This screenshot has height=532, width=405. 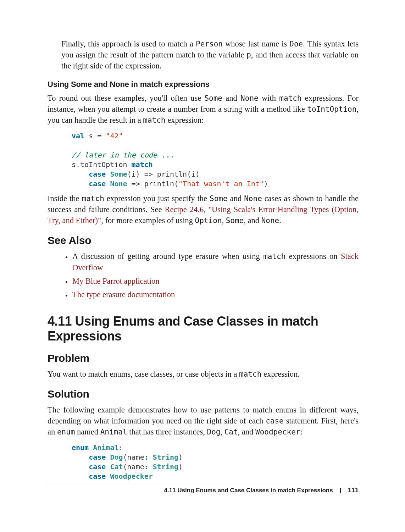 What do you see at coordinates (203, 84) in the screenshot?
I see `heading-some-none: Using Some and None in match expressions` at bounding box center [203, 84].